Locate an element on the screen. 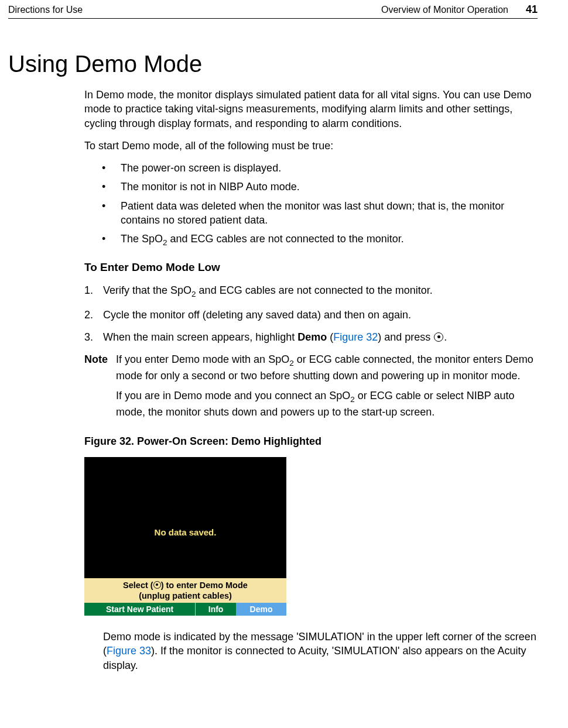  monitor-status-bar is located at coordinates (185, 472).